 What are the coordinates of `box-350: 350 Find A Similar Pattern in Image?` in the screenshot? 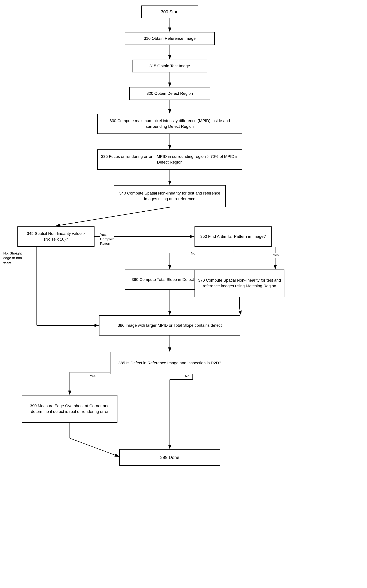 It's located at (233, 237).